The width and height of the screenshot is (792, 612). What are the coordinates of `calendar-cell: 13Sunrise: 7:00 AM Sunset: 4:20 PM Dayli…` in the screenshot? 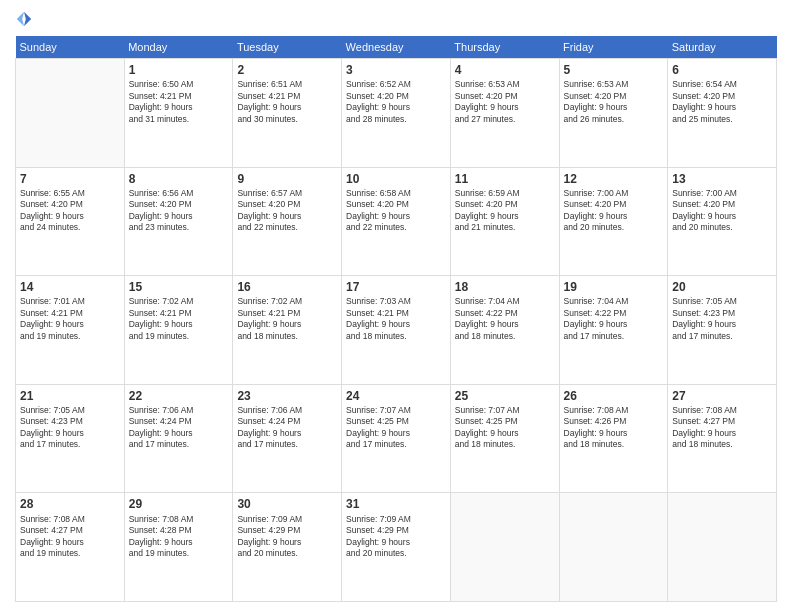 It's located at (722, 222).